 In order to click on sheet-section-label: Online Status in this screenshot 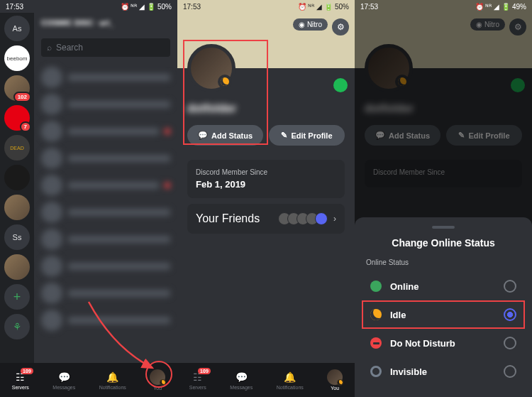, I will do `click(443, 263)`.